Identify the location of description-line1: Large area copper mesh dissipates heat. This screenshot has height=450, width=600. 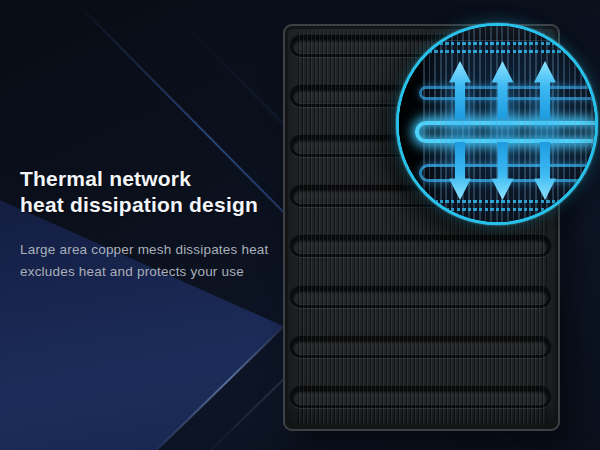
(144, 250).